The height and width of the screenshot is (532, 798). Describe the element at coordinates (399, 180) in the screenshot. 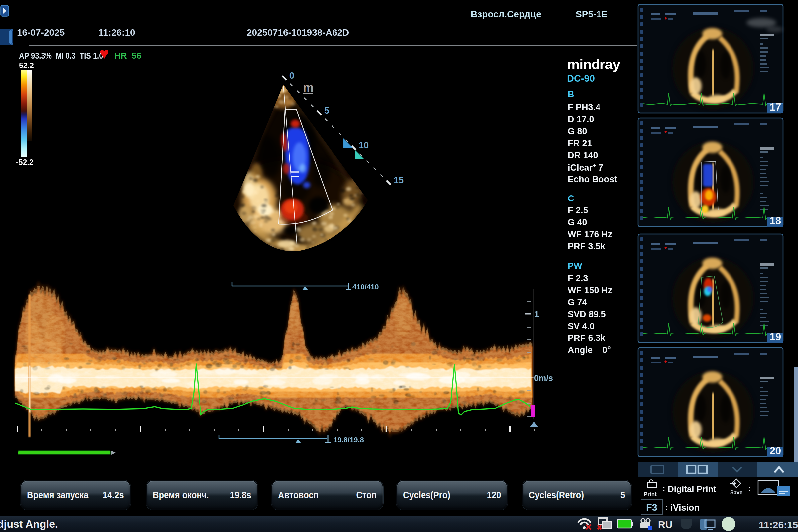

I see `svg-text: 15` at that location.